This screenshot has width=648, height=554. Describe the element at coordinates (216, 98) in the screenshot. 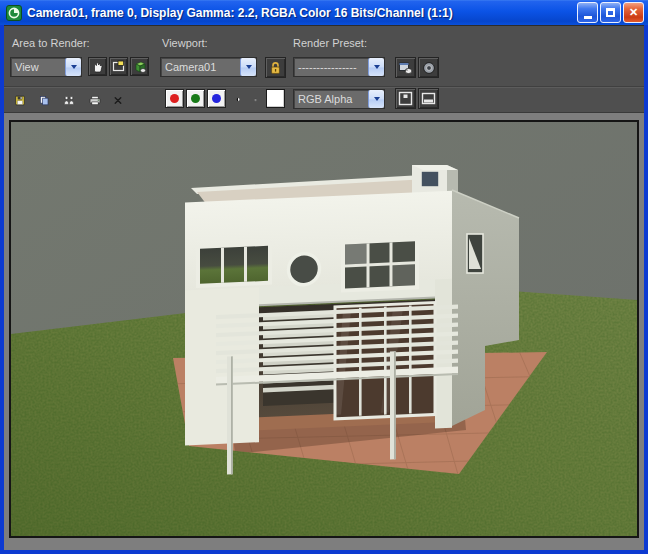

I see `blue-channel-button` at that location.